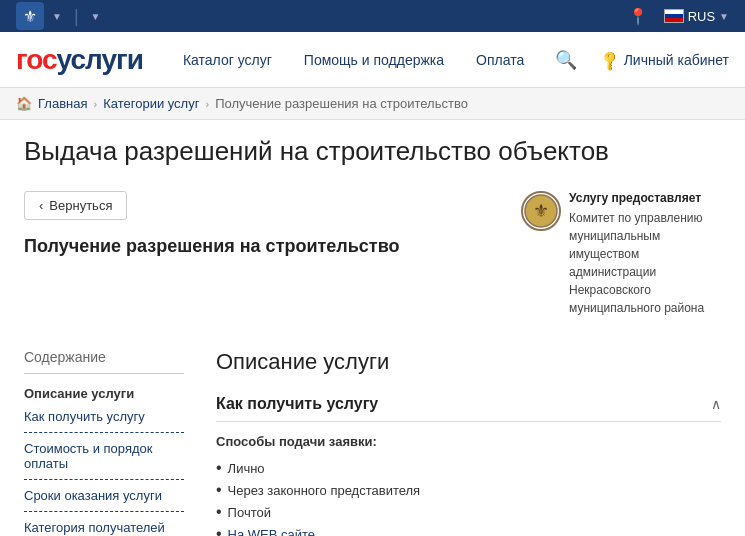  What do you see at coordinates (468, 512) in the screenshot?
I see `list-item: Почтой` at bounding box center [468, 512].